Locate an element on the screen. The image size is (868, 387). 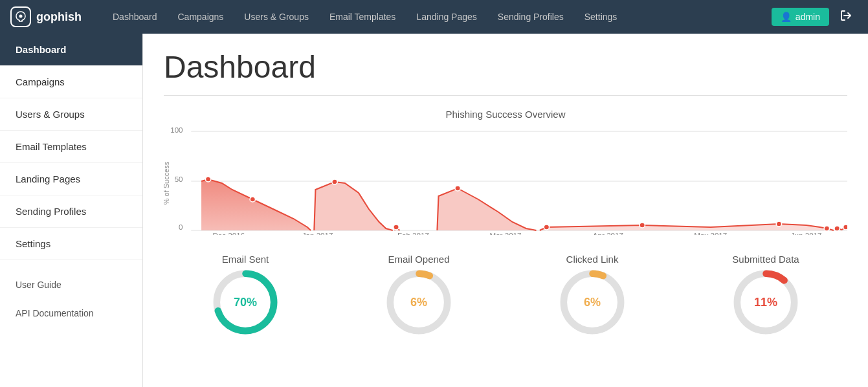
stat-label-submitted-data: Submitted Data is located at coordinates (765, 259).